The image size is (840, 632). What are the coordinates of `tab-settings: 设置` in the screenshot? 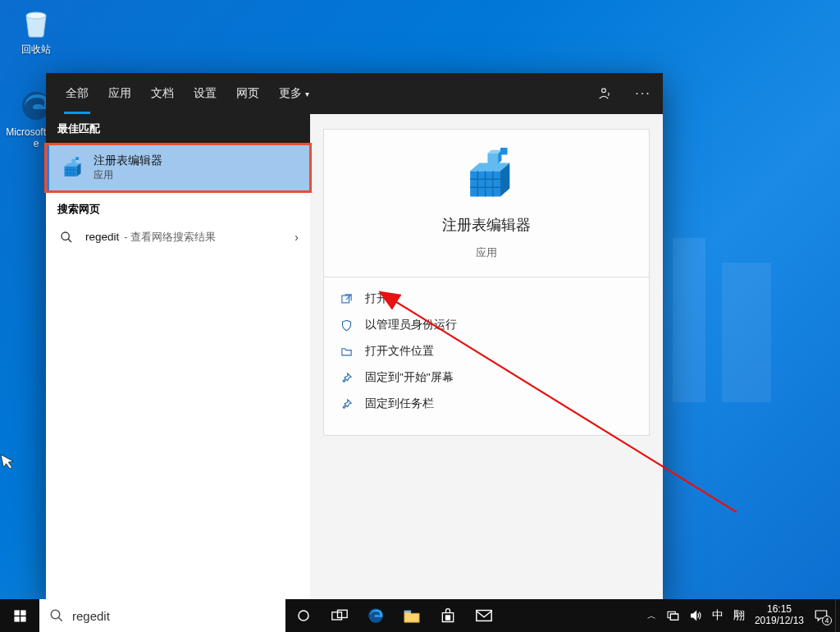 It's located at (205, 94).